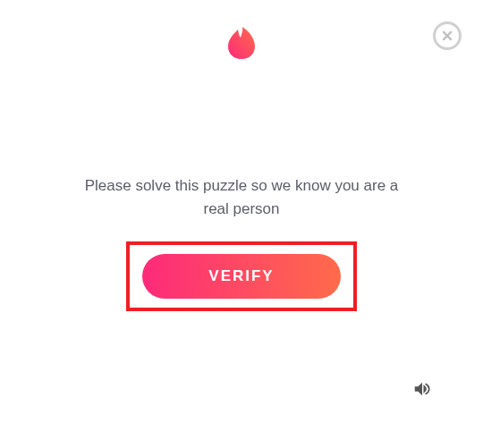 This screenshot has height=448, width=483. What do you see at coordinates (447, 36) in the screenshot?
I see `close-button` at bounding box center [447, 36].